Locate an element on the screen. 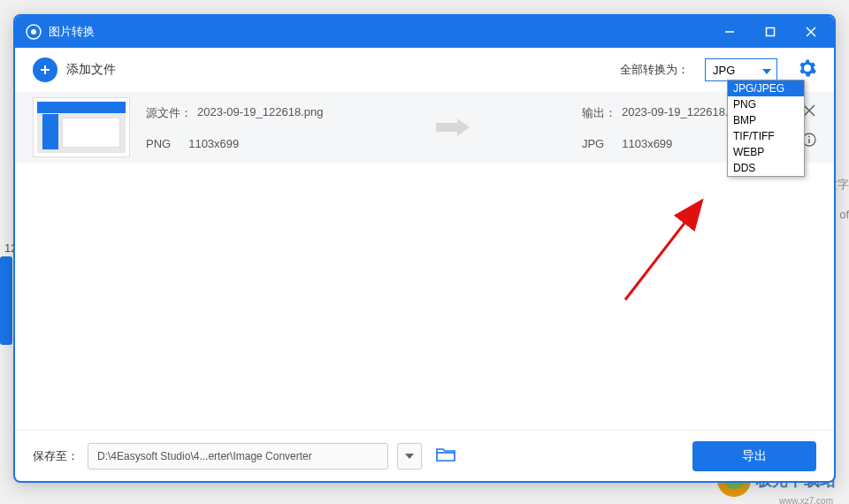 This screenshot has height=504, width=849. format-select-value: JPG is located at coordinates (723, 71).